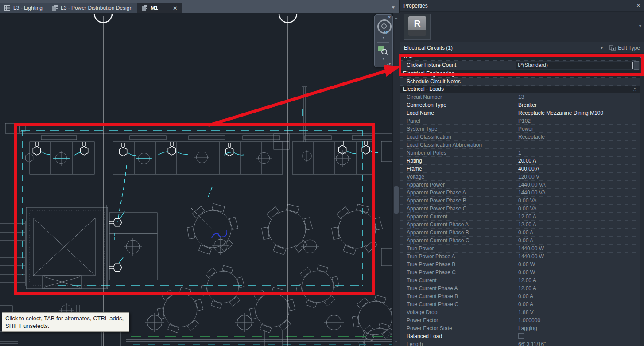  Describe the element at coordinates (520, 233) in the screenshot. I see `property-row: Apparent Current Phase B0.00 A` at that location.